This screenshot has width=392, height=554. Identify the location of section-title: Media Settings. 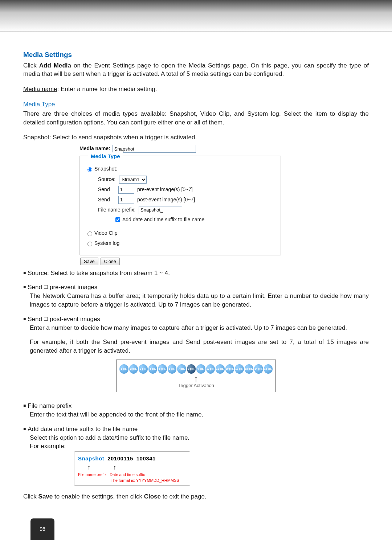
(196, 55).